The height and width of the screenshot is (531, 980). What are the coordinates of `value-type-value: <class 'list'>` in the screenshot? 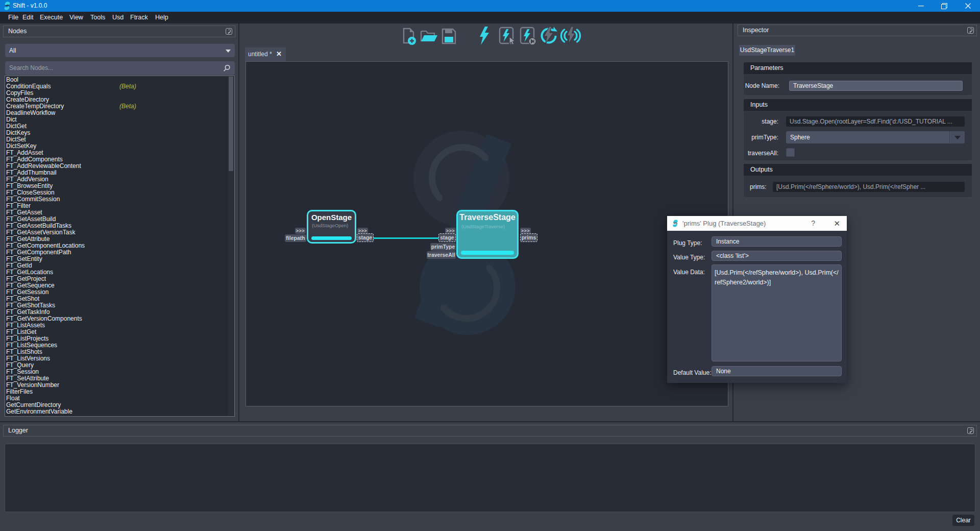 It's located at (777, 256).